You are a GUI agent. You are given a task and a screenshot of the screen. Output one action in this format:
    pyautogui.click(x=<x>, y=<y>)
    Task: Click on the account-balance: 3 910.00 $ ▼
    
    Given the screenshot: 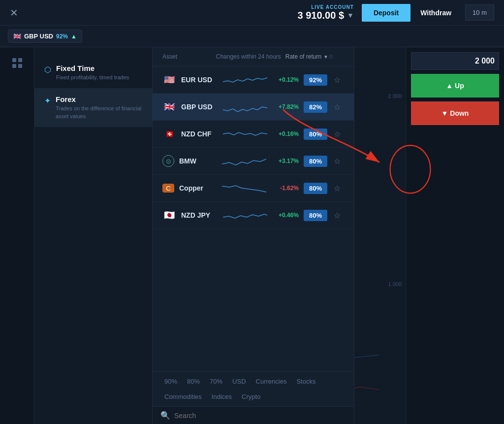 What is the action you would take?
    pyautogui.click(x=325, y=16)
    